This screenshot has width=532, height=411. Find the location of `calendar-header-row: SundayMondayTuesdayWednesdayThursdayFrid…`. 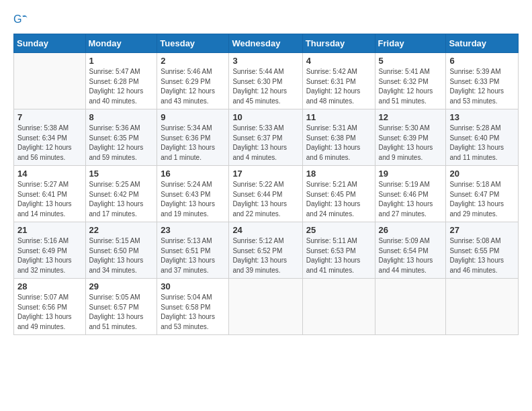

calendar-header-row: SundayMondayTuesdayWednesdayThursdayFrid… is located at coordinates (266, 44).